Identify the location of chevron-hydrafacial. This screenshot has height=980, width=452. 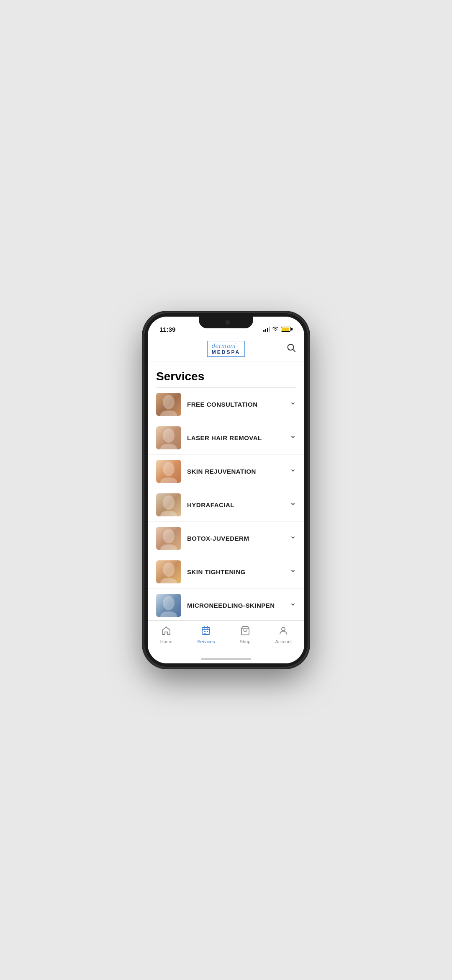
(293, 505).